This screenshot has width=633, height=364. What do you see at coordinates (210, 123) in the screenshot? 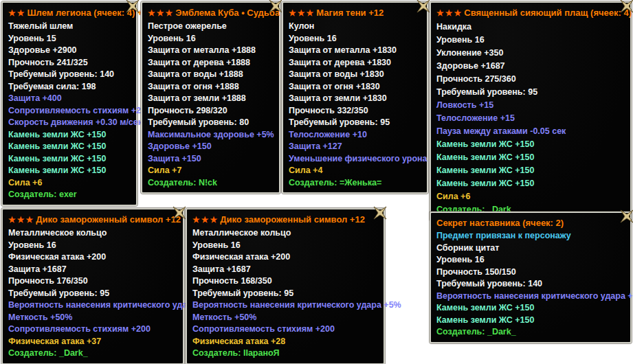
I see `stat-line: Требуемый уровень: 80` at bounding box center [210, 123].